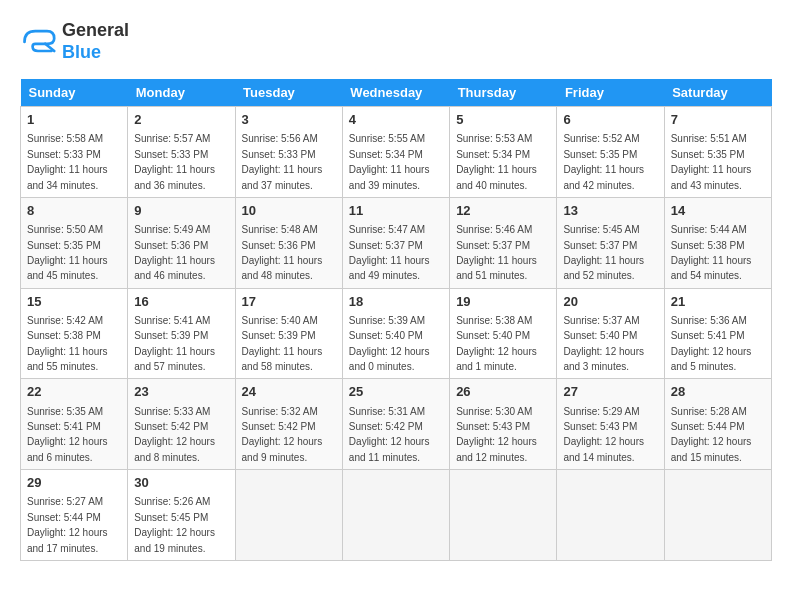 This screenshot has height=612, width=792. Describe the element at coordinates (610, 242) in the screenshot. I see `calendar-cell: 13 Sunrise: 5:45 AM Sunset: 5:37 PM Dayl…` at that location.